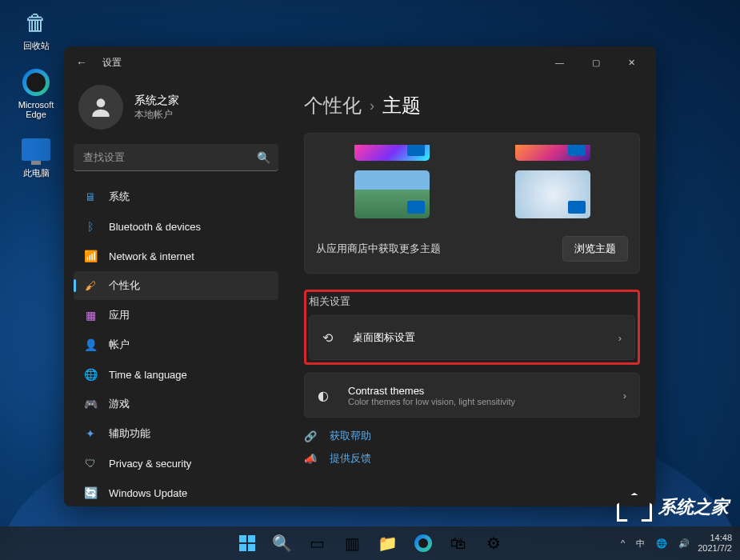 The width and height of the screenshot is (740, 560). Describe the element at coordinates (125, 286) in the screenshot. I see `nav-label: 个性化` at that location.